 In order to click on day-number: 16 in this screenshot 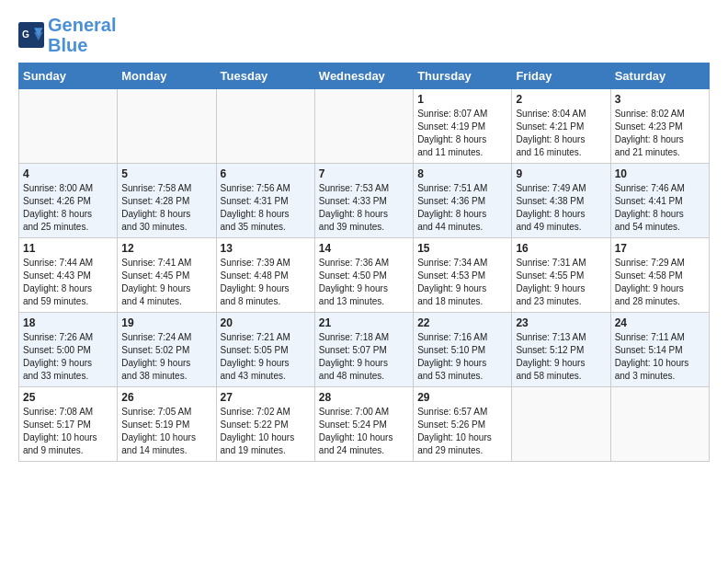, I will do `click(561, 248)`.